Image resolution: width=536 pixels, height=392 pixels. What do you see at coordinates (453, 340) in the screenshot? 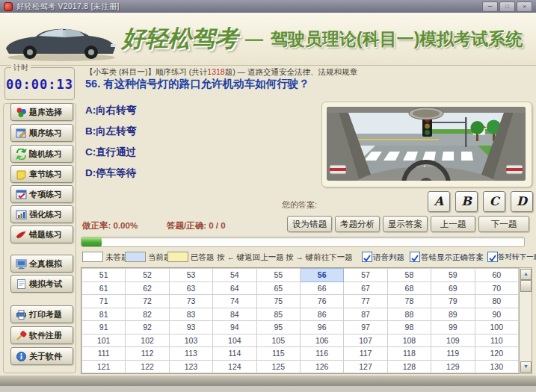
I see `grid-cell-109: 109` at bounding box center [453, 340].